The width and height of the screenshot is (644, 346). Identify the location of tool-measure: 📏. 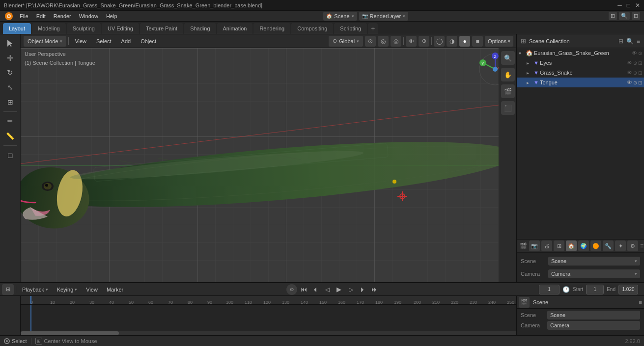
(10, 136).